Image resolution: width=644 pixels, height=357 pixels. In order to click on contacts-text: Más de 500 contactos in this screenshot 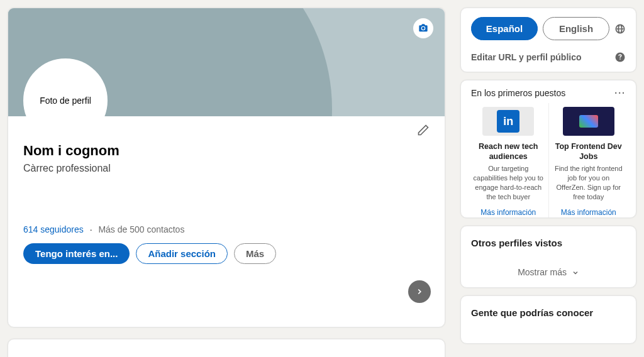, I will do `click(141, 229)`.